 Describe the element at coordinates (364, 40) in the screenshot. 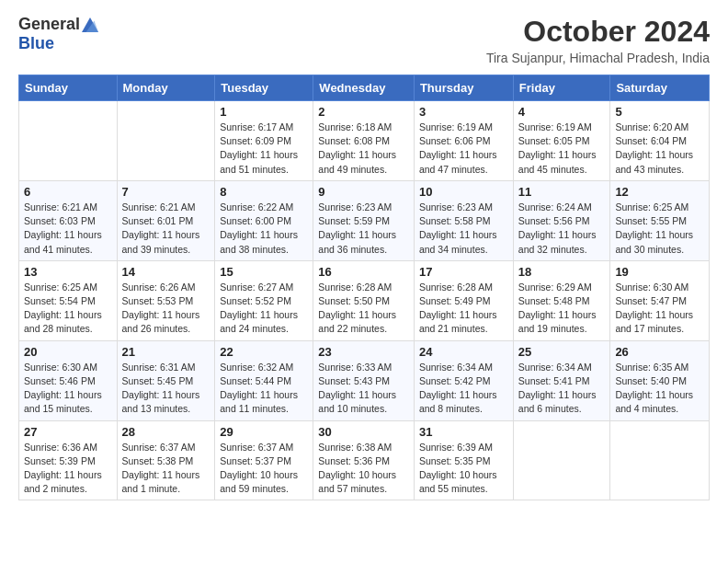

I see `header: General Blue October 2024 Tira Sujanpur,…` at that location.